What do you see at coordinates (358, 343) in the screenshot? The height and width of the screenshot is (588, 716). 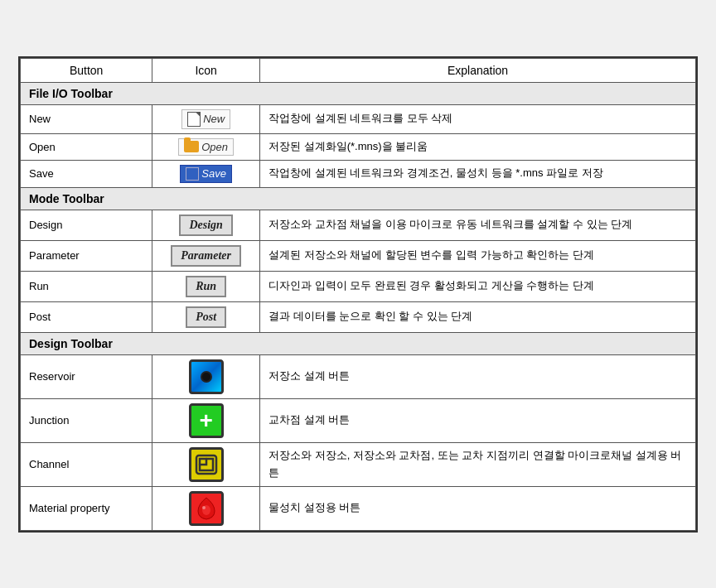 I see `section-design-toolbar: Design Toolbar` at bounding box center [358, 343].